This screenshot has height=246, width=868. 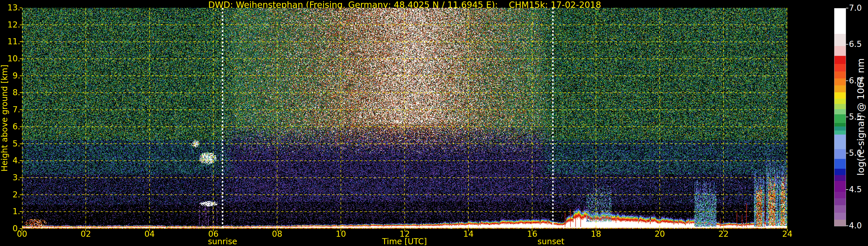 What do you see at coordinates (10, 42) in the screenshot?
I see `y-tick-label: 11.` at bounding box center [10, 42].